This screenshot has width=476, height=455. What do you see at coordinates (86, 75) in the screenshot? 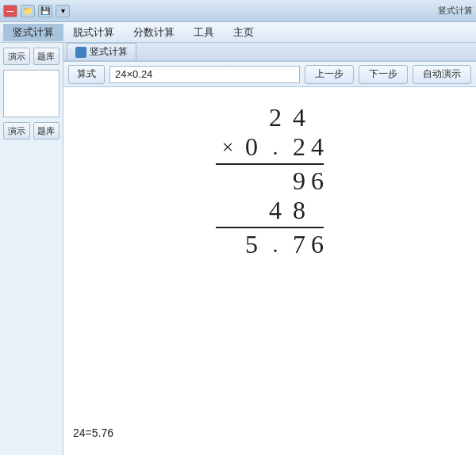
I see `formula-button: 算式` at bounding box center [86, 75].